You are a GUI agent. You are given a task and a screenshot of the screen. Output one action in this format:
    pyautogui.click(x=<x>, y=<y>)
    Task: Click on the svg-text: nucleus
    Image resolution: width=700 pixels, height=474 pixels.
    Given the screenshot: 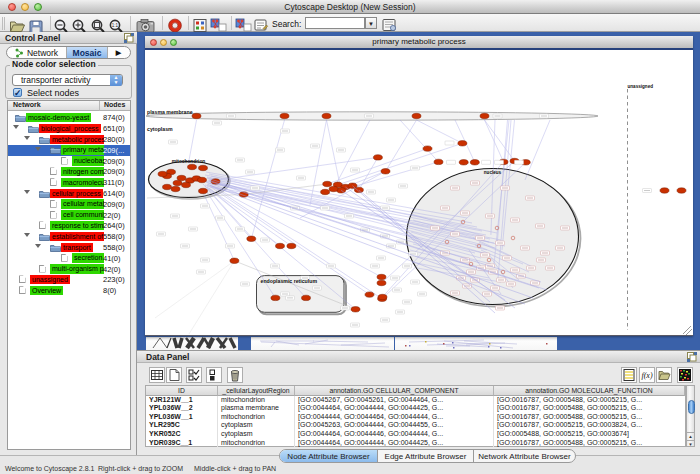 What is the action you would take?
    pyautogui.click(x=493, y=172)
    